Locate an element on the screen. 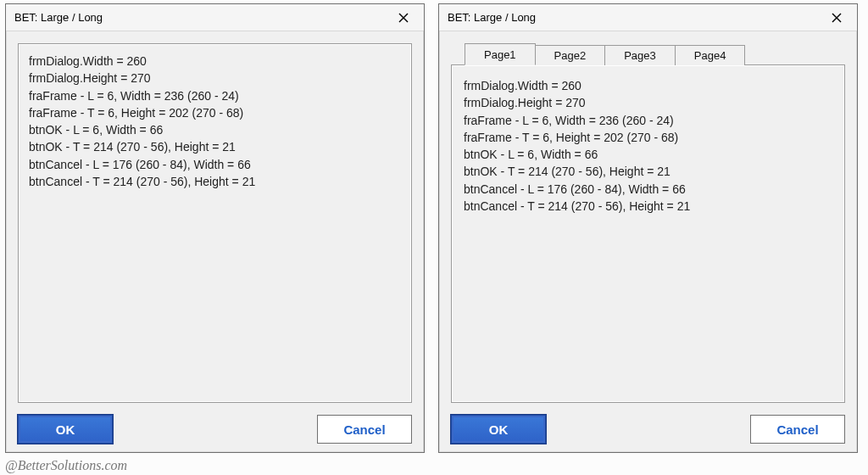 The width and height of the screenshot is (868, 475). tab-page1: Page1 is located at coordinates (500, 54).